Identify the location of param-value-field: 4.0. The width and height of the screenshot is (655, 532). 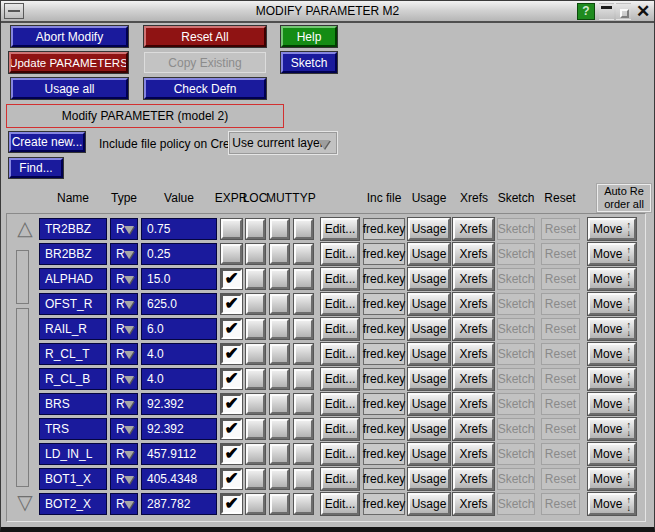
(179, 354).